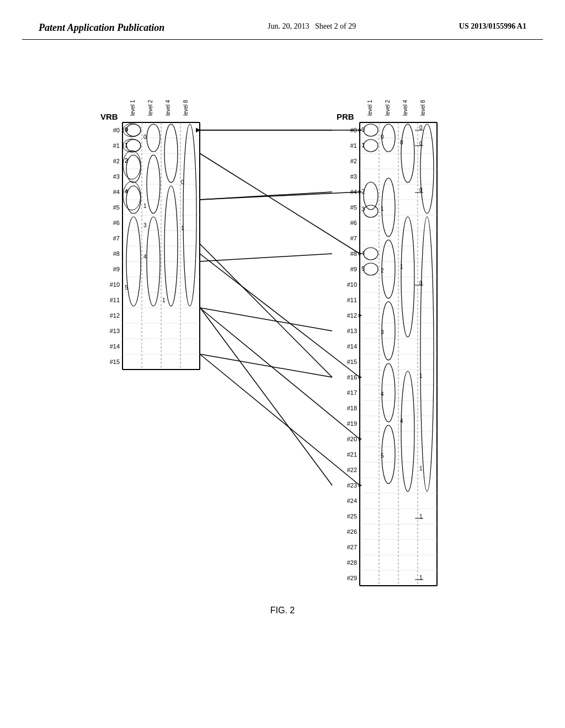  I want to click on vrb-col-level2: level 2, so click(150, 108).